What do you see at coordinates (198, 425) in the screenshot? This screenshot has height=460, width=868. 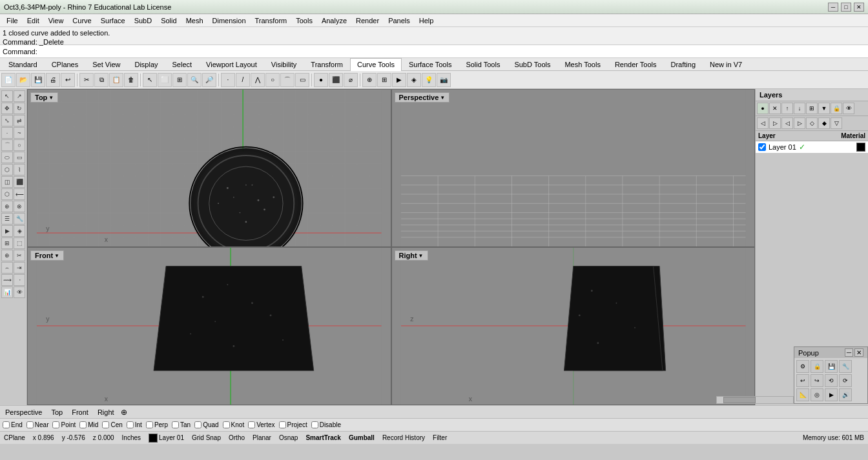 I see `snap-quad-cb` at bounding box center [198, 425].